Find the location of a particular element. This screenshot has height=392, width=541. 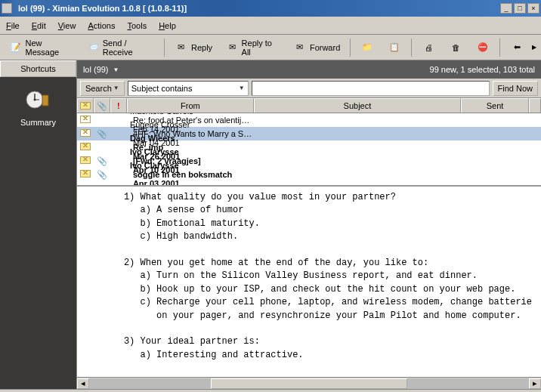

window-menu-icon is located at coordinates (7, 8).